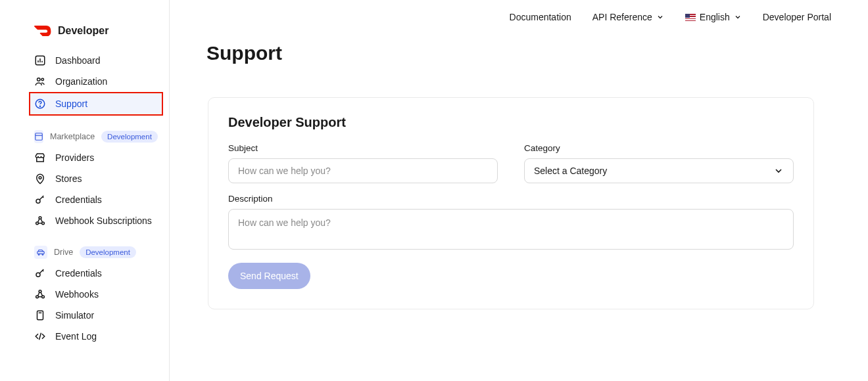 The width and height of the screenshot is (868, 381). What do you see at coordinates (659, 148) in the screenshot?
I see `category-label: Category` at bounding box center [659, 148].